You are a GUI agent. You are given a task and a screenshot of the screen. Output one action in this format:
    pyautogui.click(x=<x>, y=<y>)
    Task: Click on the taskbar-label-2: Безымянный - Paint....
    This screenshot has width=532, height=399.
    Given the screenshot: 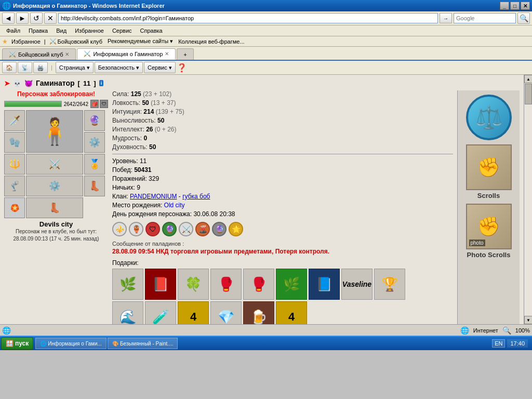 What is the action you would take?
    pyautogui.click(x=147, y=344)
    